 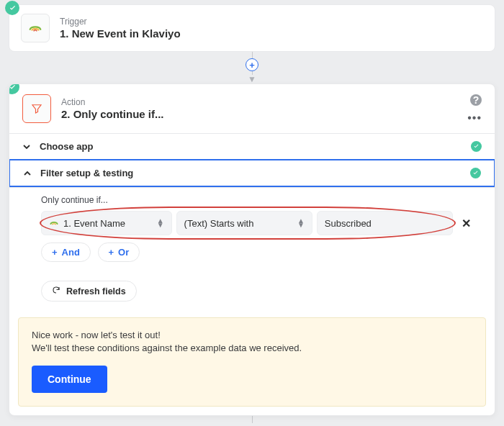 I want to click on more-menu-icon: •••, so click(x=474, y=118).